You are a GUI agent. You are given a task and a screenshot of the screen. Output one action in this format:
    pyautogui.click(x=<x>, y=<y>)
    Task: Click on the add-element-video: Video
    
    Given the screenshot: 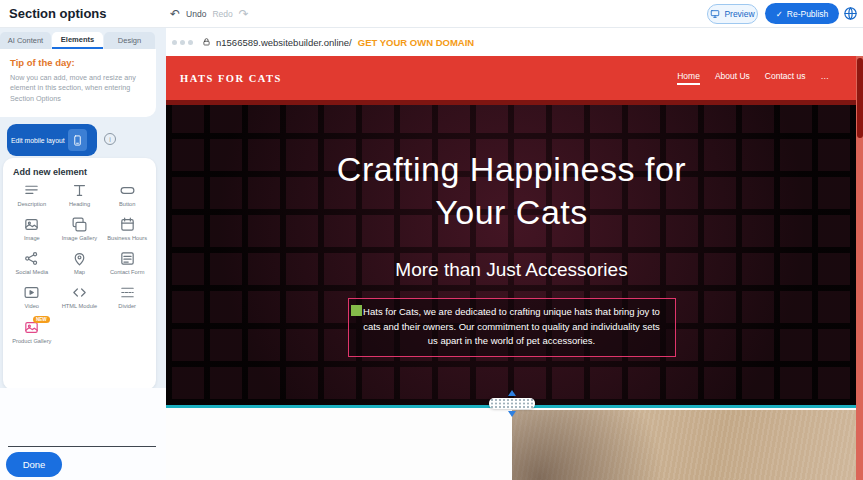 What is the action you would take?
    pyautogui.click(x=32, y=297)
    